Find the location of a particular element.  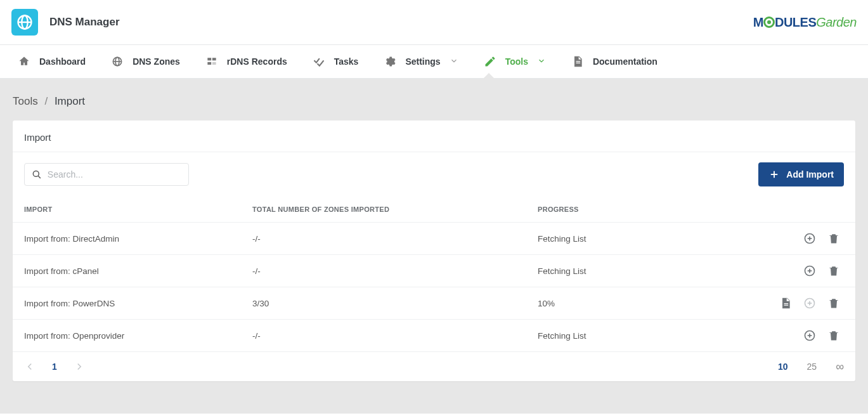

cell-progress: 10% is located at coordinates (640, 303).